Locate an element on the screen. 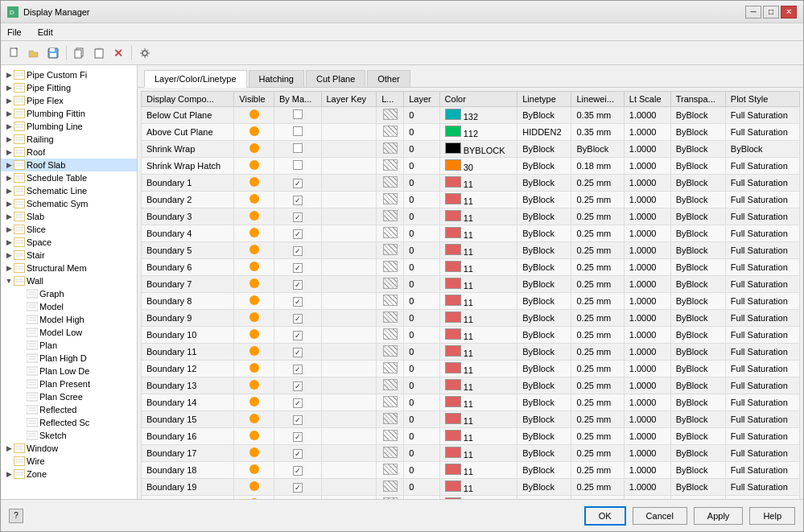  table-row: Boundary 6✓0 11ByBlock0.25 mm1.0000ByBlo… is located at coordinates (471, 267).